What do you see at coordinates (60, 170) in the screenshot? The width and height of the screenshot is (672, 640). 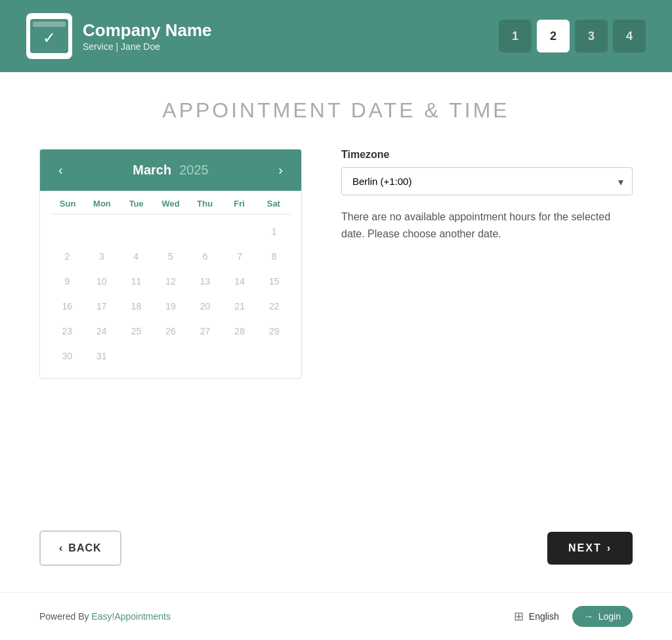 I see `prev-month-button: ‹` at bounding box center [60, 170].